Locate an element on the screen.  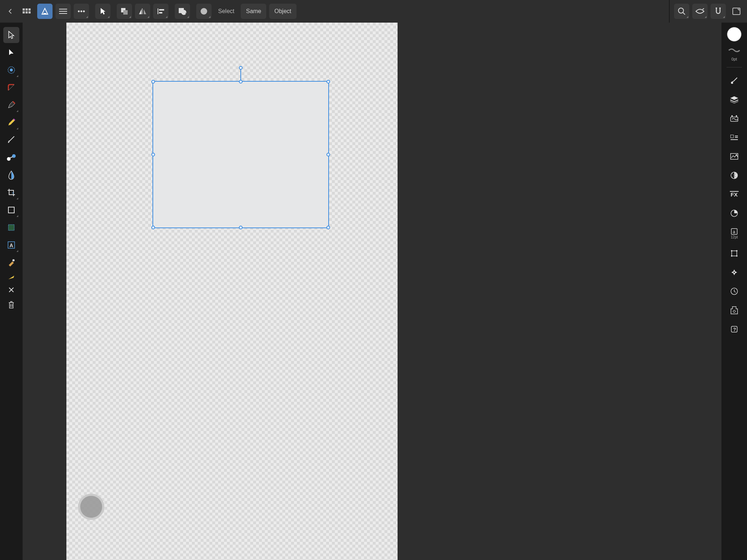
fx-panel-icon: FX is located at coordinates (734, 194).